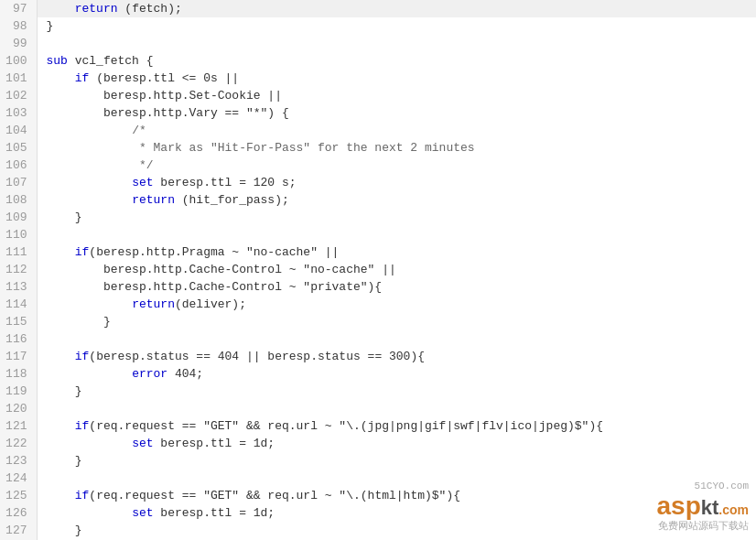  I want to click on line-number: 126, so click(18, 513).